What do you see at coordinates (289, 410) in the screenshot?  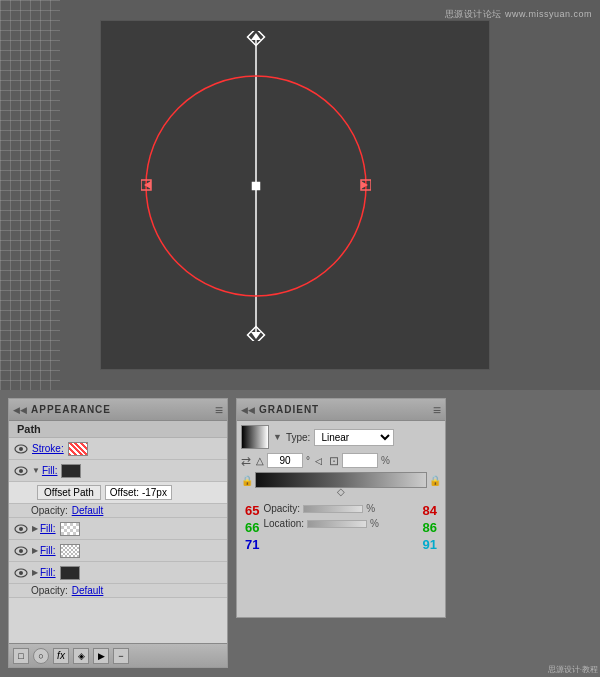 I see `gradient-title: GRADIENT` at bounding box center [289, 410].